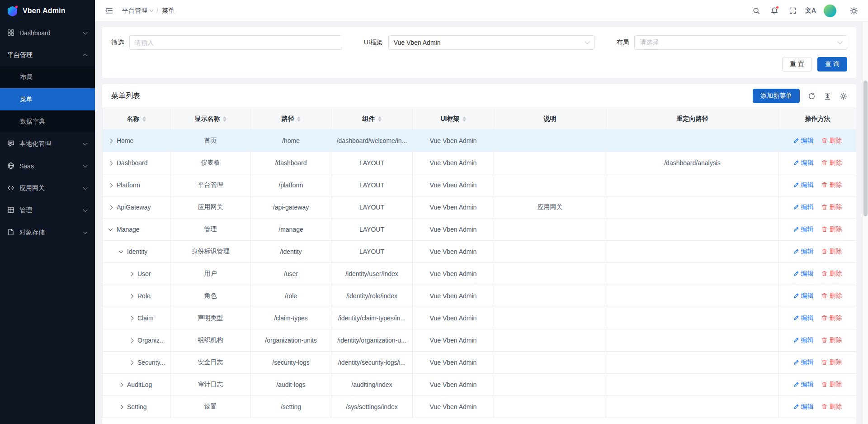 The height and width of the screenshot is (424, 868). I want to click on filter-input, so click(236, 43).